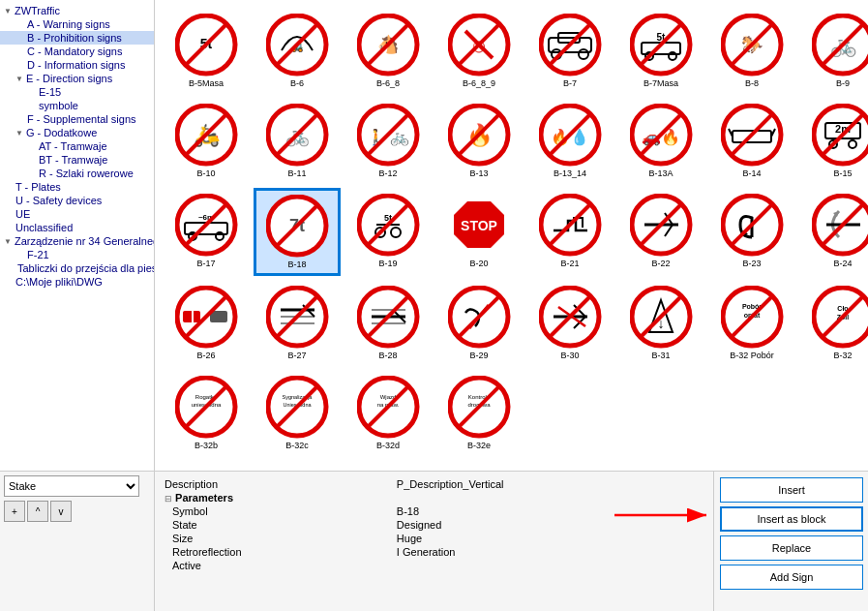 The height and width of the screenshot is (611, 868). What do you see at coordinates (570, 141) in the screenshot?
I see `sign-item: 🔥💧B-13_14` at bounding box center [570, 141].